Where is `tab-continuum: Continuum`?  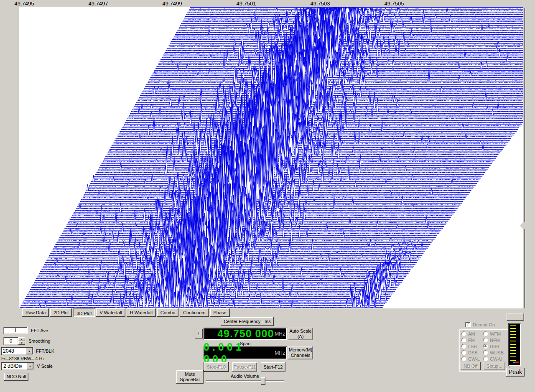
tab-continuum: Continuum is located at coordinates (194, 313).